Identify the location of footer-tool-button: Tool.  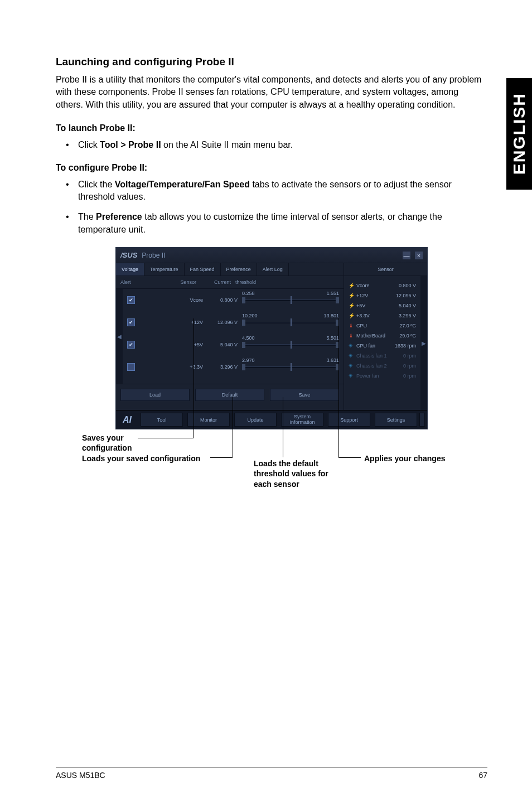
(162, 419).